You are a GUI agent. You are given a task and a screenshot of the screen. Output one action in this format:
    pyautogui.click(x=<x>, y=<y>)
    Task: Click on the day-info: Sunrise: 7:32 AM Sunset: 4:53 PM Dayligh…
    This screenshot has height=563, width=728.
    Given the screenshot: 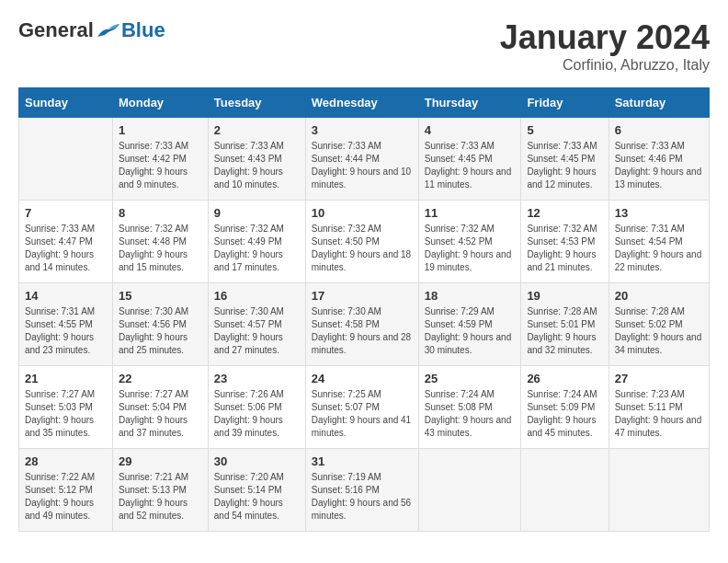 What is the action you would take?
    pyautogui.click(x=564, y=248)
    